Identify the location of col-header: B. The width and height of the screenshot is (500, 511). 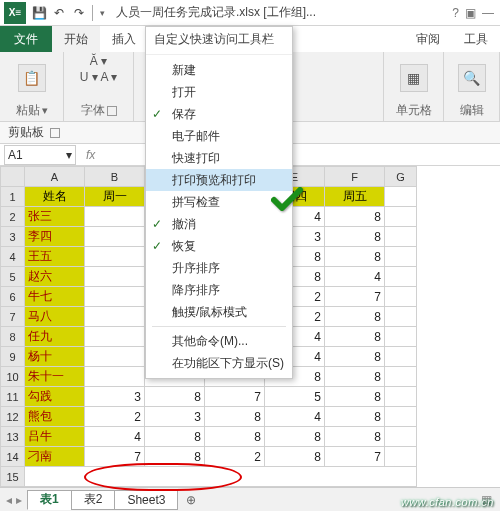
(115, 177).